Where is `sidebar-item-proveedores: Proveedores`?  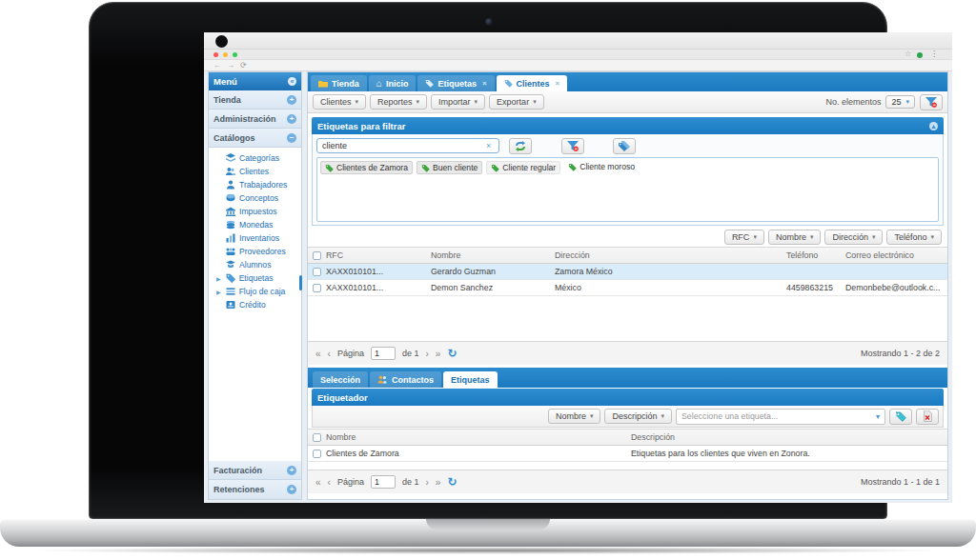
sidebar-item-proveedores: Proveedores is located at coordinates (255, 251).